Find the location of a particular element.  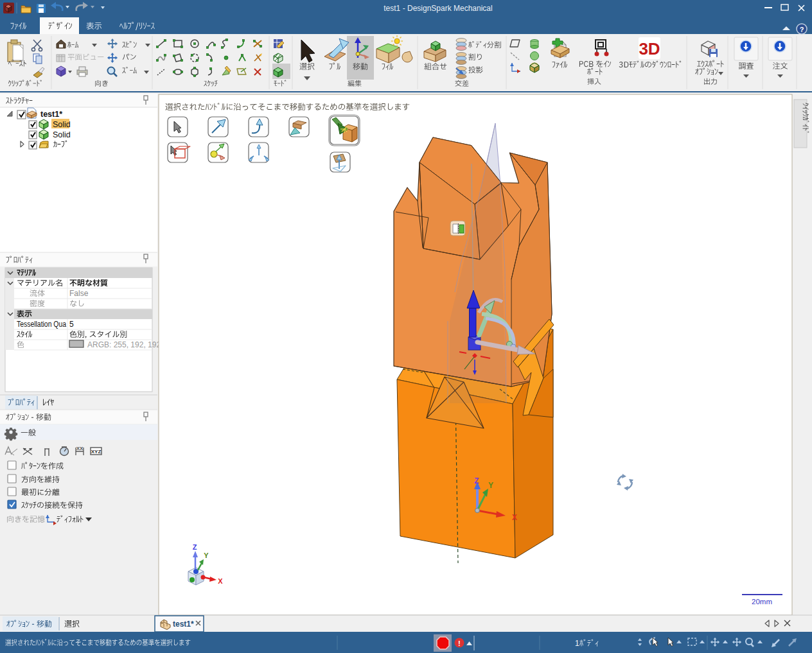

svg-text: Tessellation Qua is located at coordinates (41, 324).